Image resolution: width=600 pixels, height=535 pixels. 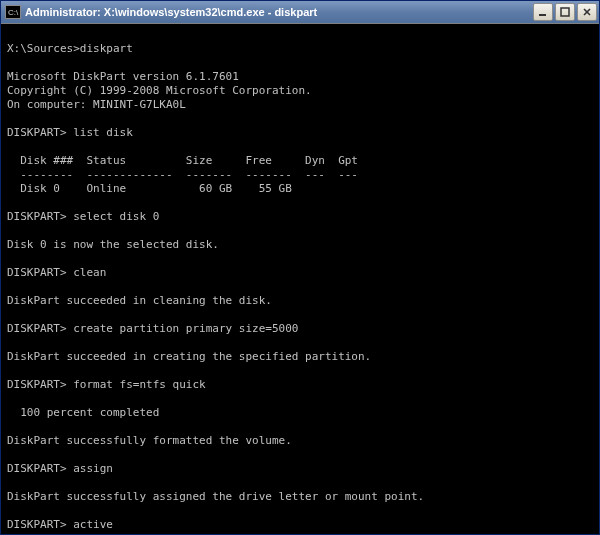 What do you see at coordinates (113, 244) in the screenshot?
I see `console-line: Disk 0 is now the selected disk.` at bounding box center [113, 244].